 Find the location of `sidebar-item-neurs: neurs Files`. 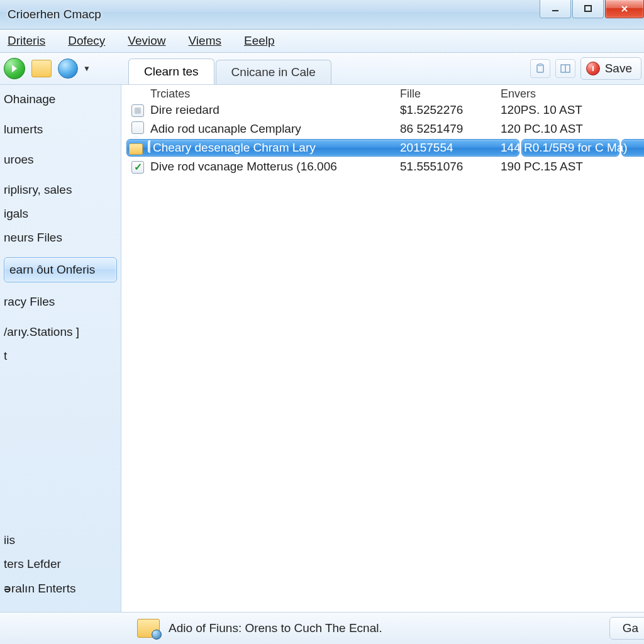

sidebar-item-neurs: neurs Files is located at coordinates (60, 238).